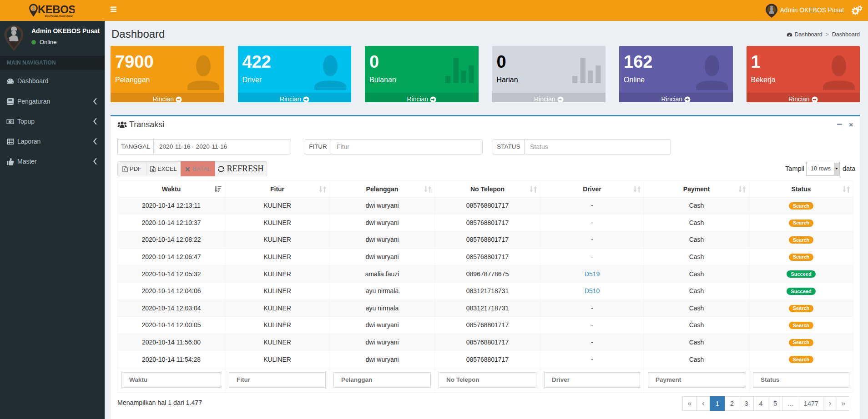 The width and height of the screenshot is (868, 419). Describe the element at coordinates (56, 10) in the screenshot. I see `svg-text: KEBOS` at that location.